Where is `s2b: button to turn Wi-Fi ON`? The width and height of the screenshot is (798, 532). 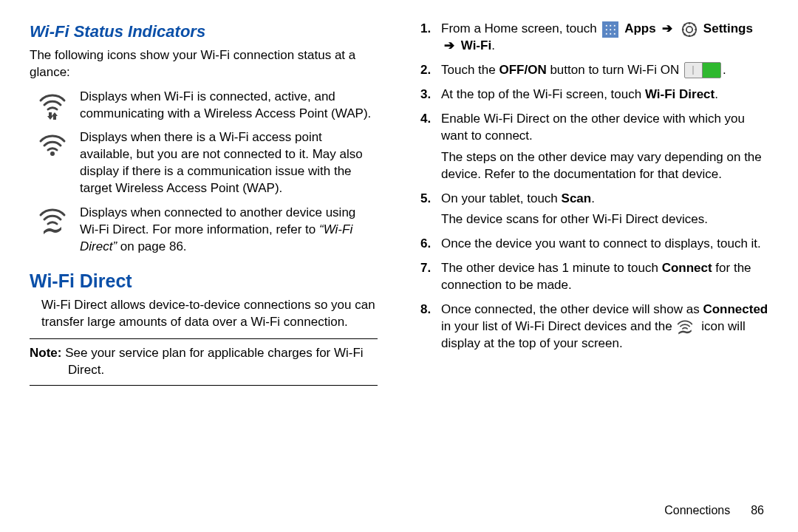
s2b: button to turn Wi-Fi ON is located at coordinates (615, 69).